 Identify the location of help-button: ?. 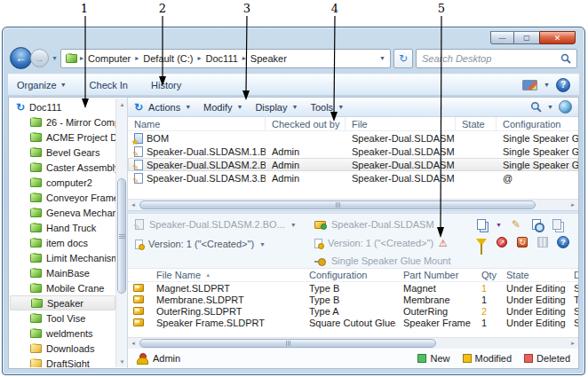
(563, 85).